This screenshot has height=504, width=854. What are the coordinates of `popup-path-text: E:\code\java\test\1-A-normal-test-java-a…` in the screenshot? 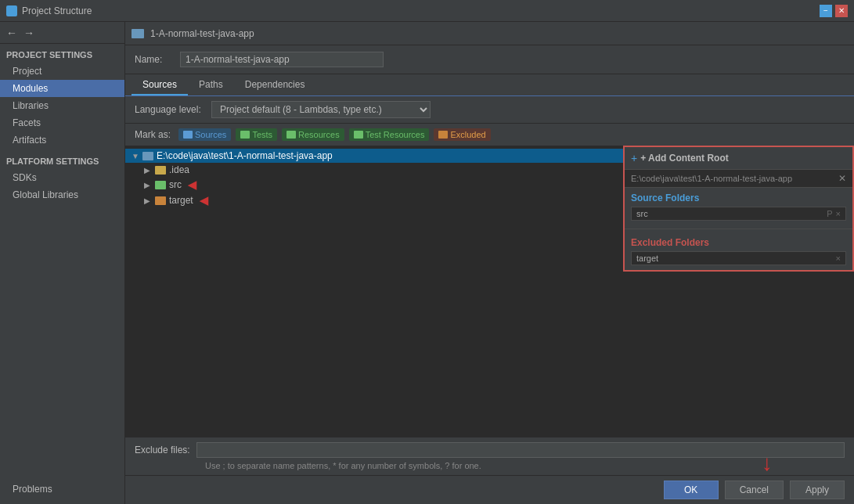 It's located at (712, 178).